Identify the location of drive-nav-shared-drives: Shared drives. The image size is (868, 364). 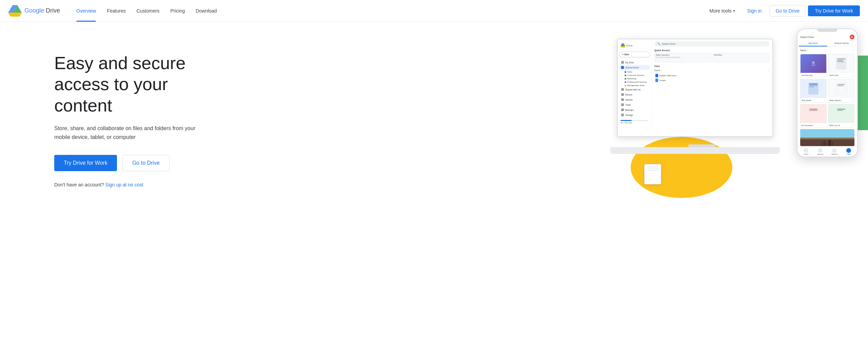
(635, 67).